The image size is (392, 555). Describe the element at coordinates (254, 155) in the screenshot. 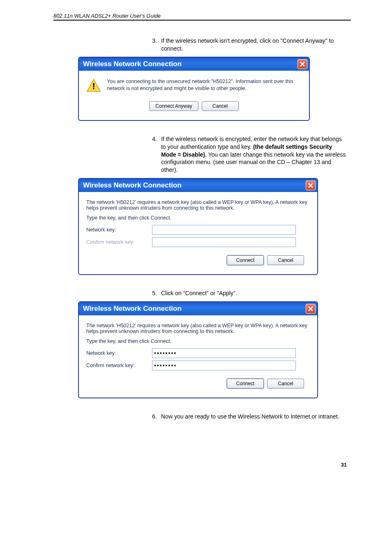

I see `step-4-text: If the wireless network is encrypted, en…` at that location.